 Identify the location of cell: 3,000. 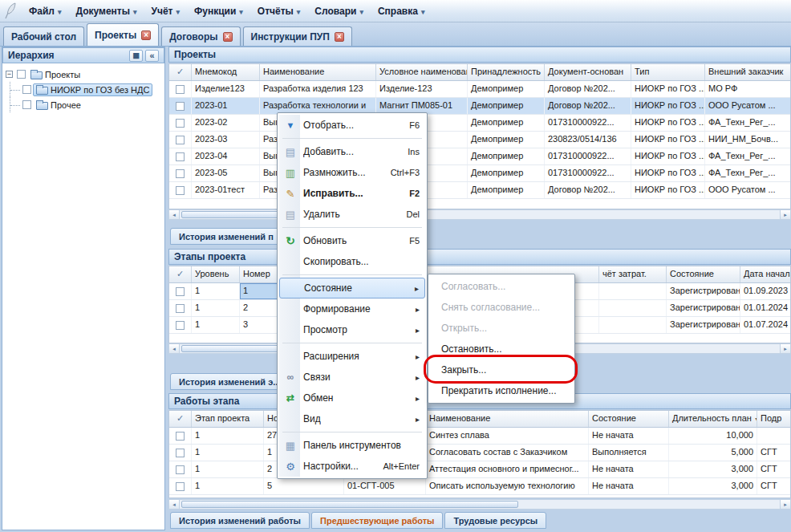
(713, 469).